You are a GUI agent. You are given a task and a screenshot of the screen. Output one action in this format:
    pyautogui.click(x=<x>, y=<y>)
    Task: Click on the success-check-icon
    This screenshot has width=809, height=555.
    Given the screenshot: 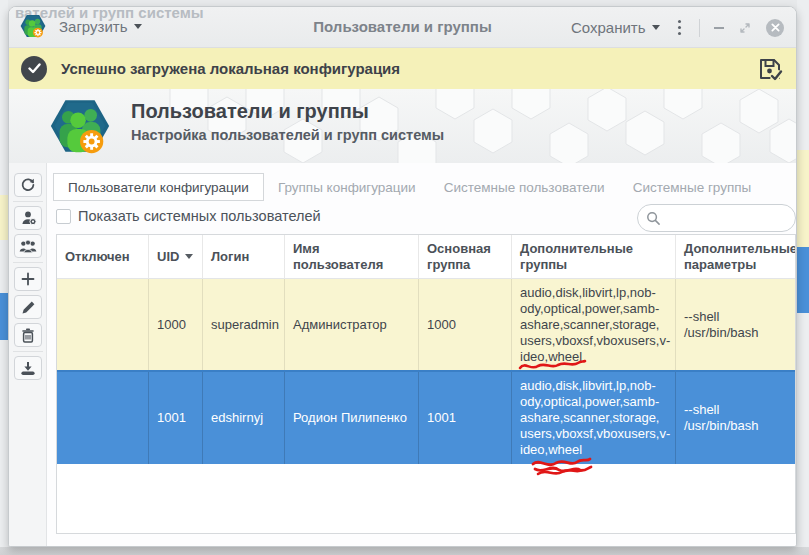 What is the action you would take?
    pyautogui.click(x=34, y=69)
    